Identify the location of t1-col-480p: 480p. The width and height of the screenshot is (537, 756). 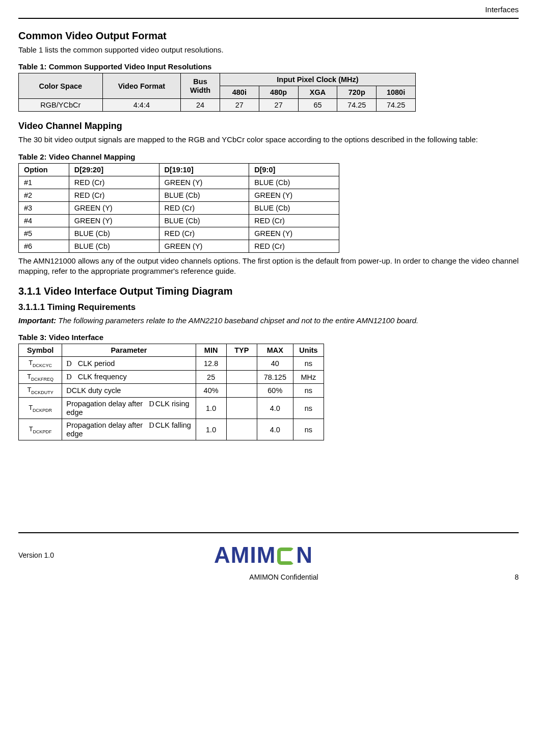
(278, 93).